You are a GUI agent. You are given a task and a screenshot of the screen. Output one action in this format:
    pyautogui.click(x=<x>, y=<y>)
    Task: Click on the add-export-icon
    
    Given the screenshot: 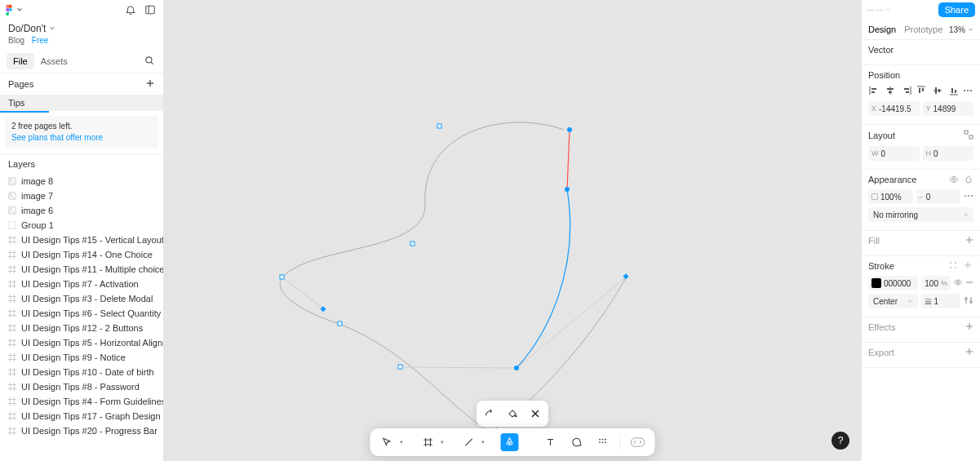 What is the action you would take?
    pyautogui.click(x=969, y=352)
    